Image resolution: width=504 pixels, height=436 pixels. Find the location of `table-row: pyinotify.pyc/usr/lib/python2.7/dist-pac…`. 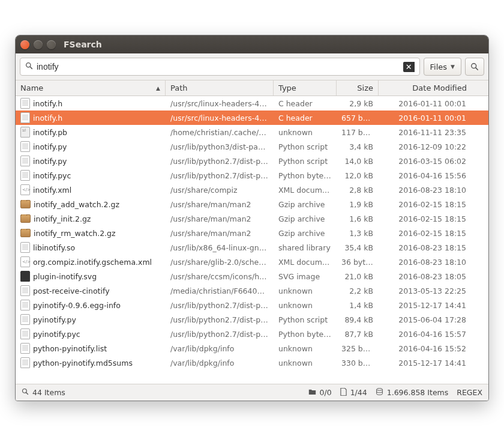

table-row: pyinotify.pyc/usr/lib/python2.7/dist-pac… is located at coordinates (252, 334).